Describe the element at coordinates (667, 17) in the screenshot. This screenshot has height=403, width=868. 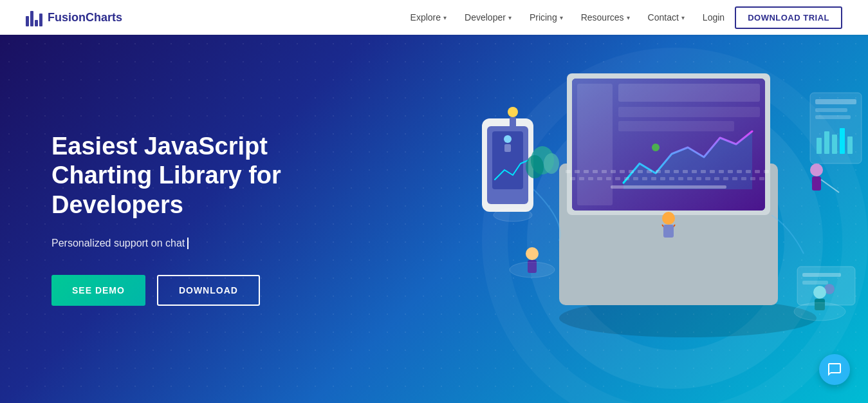
I see `nav-item-contact: Contact ▾` at that location.